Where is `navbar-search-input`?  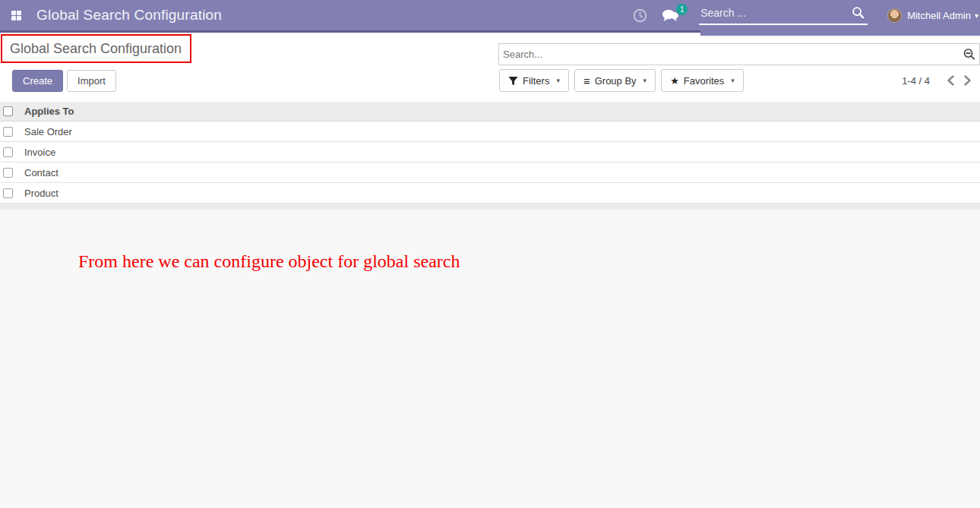
navbar-search-input is located at coordinates (783, 15).